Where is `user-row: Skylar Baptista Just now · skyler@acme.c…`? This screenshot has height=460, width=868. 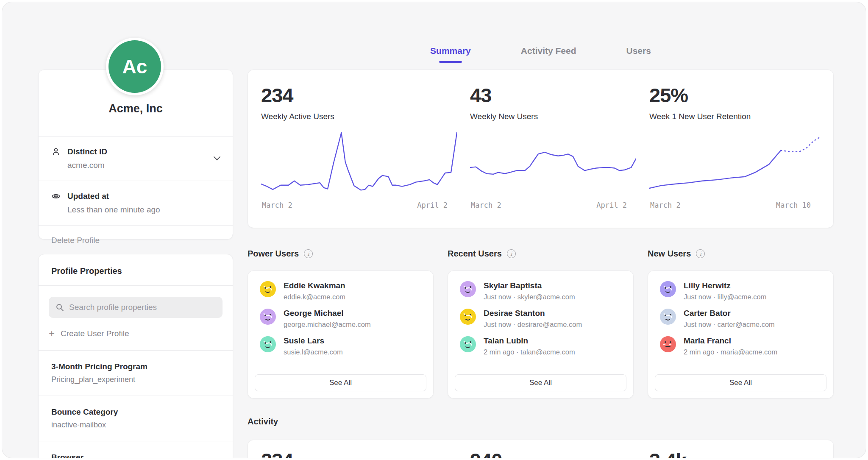 user-row: Skylar Baptista Just now · skyler@acme.c… is located at coordinates (541, 291).